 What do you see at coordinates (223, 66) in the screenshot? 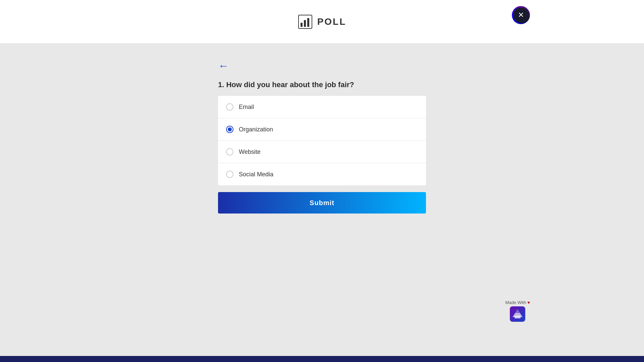
I see `back-button: ←` at bounding box center [223, 66].